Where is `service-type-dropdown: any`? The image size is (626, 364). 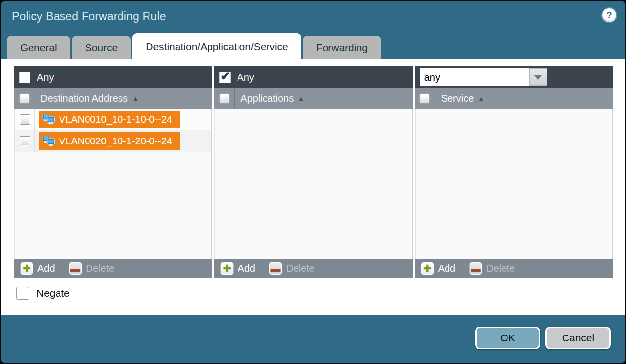 service-type-dropdown: any is located at coordinates (484, 77).